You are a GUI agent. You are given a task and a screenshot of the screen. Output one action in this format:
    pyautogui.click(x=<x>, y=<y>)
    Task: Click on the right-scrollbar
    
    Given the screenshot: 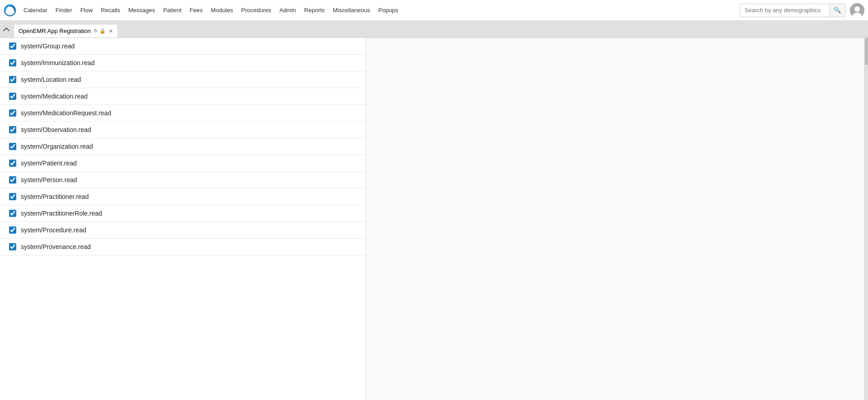 What is the action you would take?
    pyautogui.click(x=866, y=219)
    